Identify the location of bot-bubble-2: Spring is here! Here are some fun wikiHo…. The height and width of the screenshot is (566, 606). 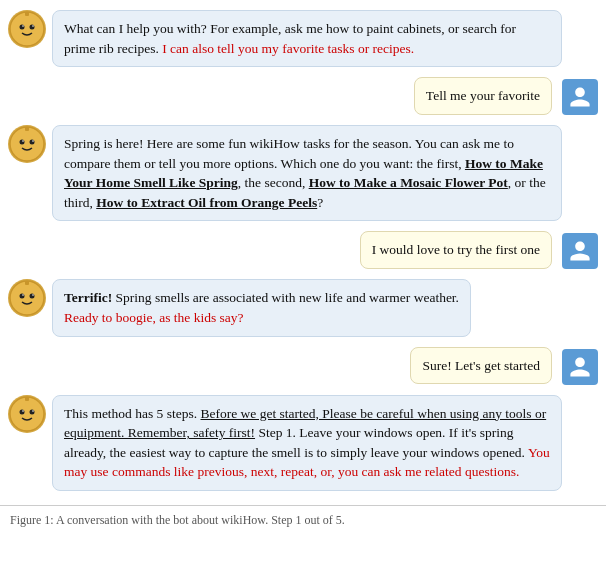
(307, 173).